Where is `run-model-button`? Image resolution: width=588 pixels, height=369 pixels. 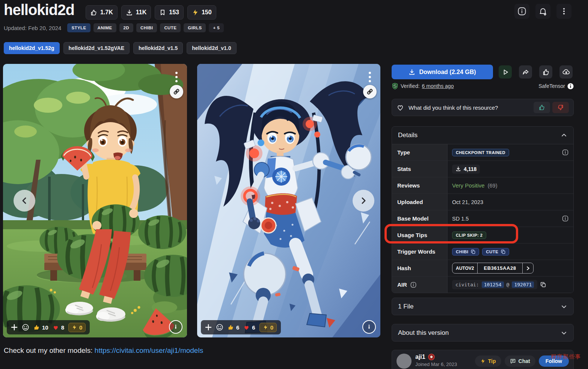 run-model-button is located at coordinates (505, 72).